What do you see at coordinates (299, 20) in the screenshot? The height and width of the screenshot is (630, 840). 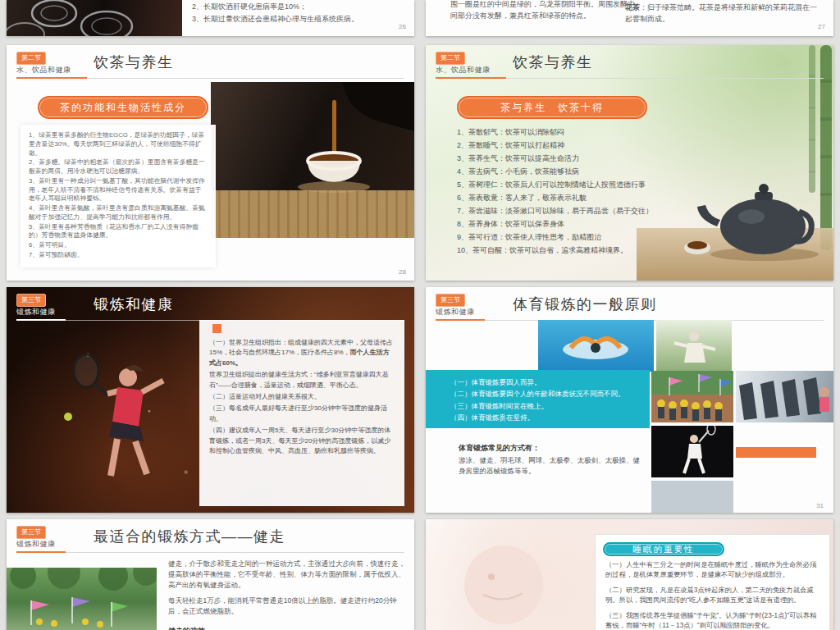 I see `alcohol-fact-line: 3、长期过量饮酒还会患精神心理与生殖系统疾病。` at bounding box center [299, 20].